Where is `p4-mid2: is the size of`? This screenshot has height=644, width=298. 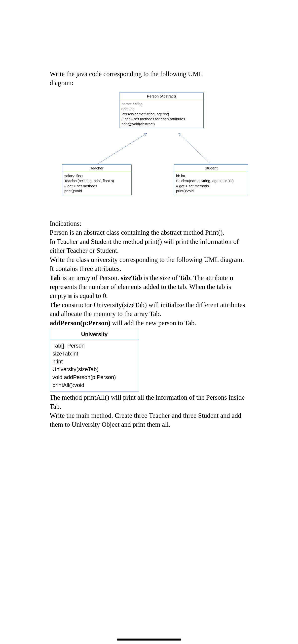
p4-mid2: is the size of is located at coordinates (161, 278).